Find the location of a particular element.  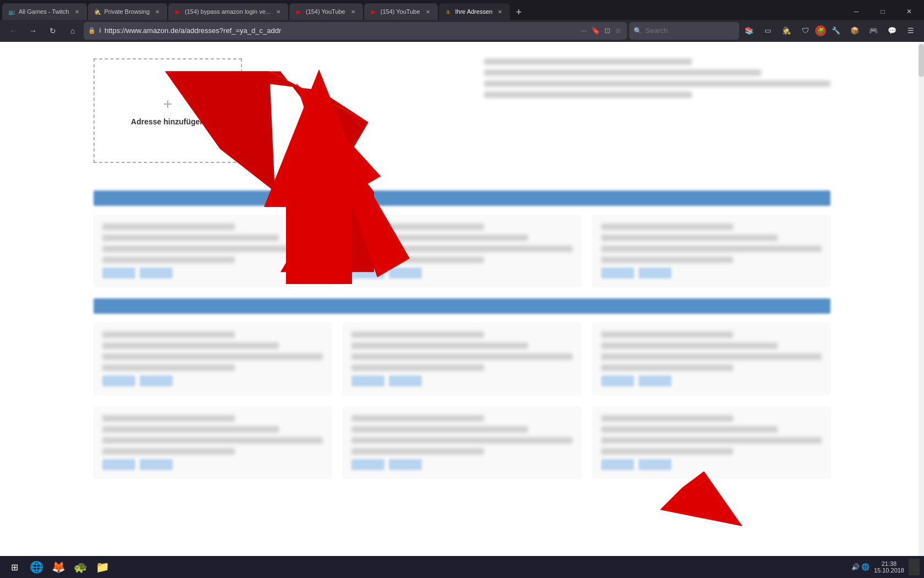

tab-bypass: ▶ (154) bypass amazon login ve... ✕ is located at coordinates (228, 12).